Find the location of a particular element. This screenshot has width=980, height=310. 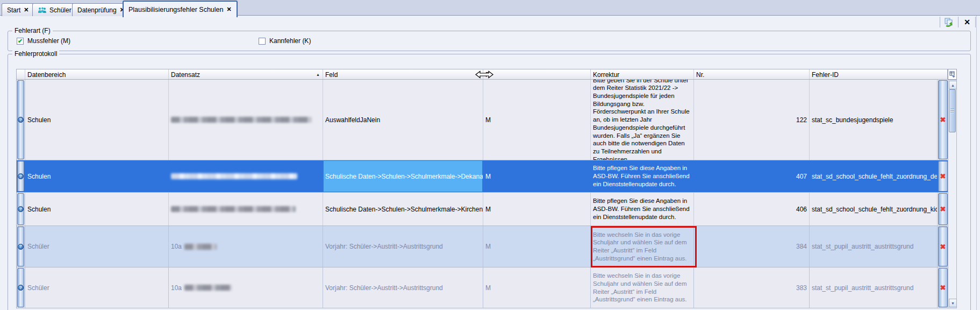

cell-nr: 406 is located at coordinates (752, 209).